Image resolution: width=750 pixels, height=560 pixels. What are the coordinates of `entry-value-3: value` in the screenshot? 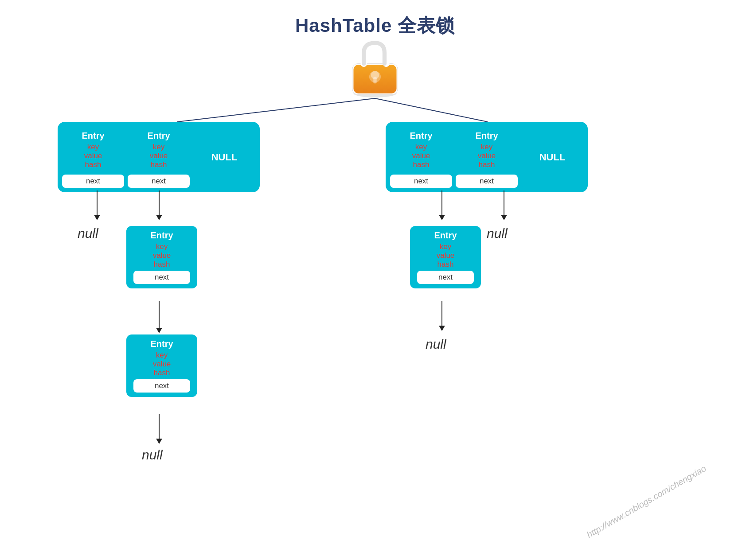 It's located at (421, 156).